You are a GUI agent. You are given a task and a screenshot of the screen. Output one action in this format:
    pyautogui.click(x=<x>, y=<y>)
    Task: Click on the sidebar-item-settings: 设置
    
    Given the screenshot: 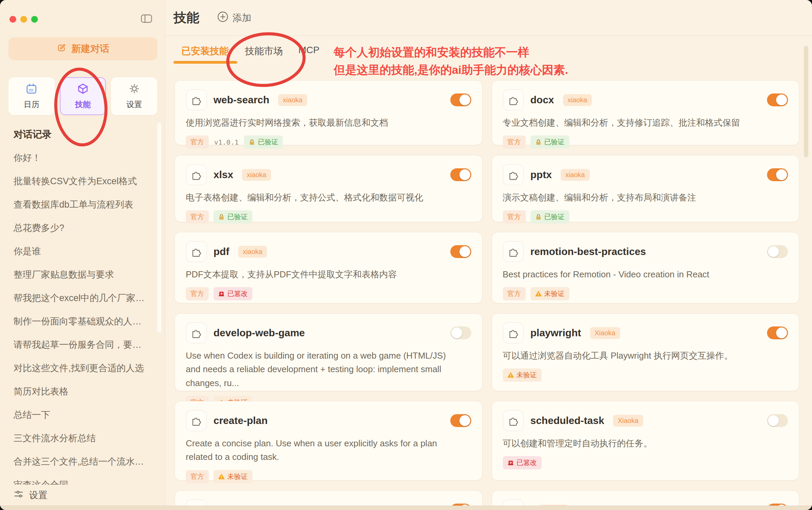 What is the action you would take?
    pyautogui.click(x=134, y=96)
    